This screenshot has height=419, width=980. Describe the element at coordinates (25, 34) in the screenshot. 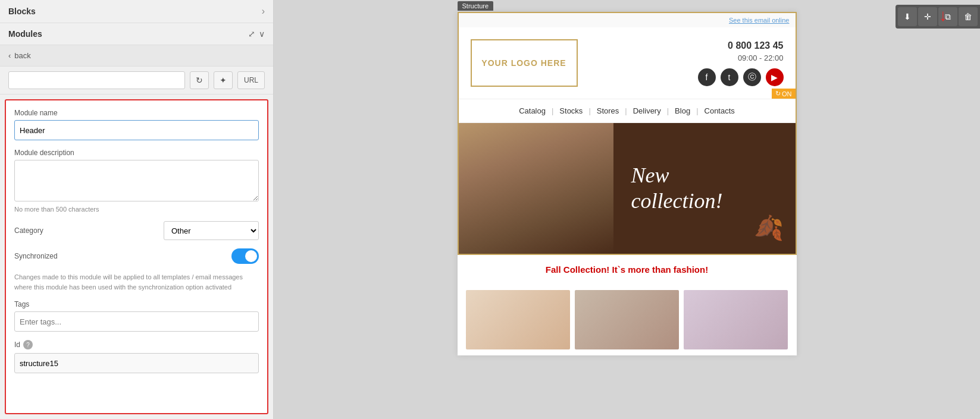

I see `modules-title: Modules` at that location.